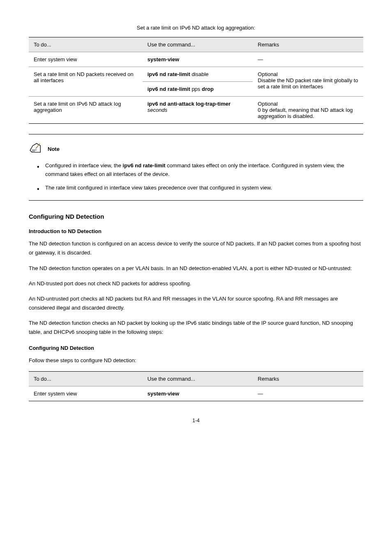 This screenshot has height=555, width=392. Describe the element at coordinates (196, 361) in the screenshot. I see `body-text: Follow these steps to configure ND detec…` at that location.